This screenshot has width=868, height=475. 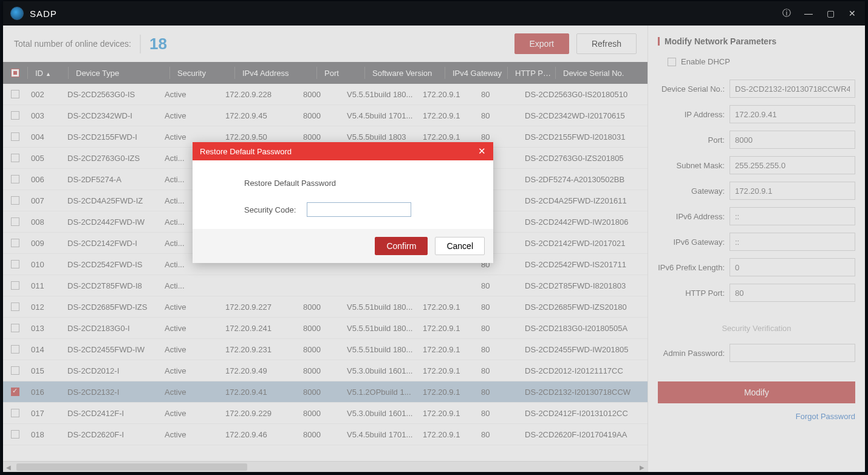 I want to click on security-code-label: Security Code:, so click(x=270, y=210).